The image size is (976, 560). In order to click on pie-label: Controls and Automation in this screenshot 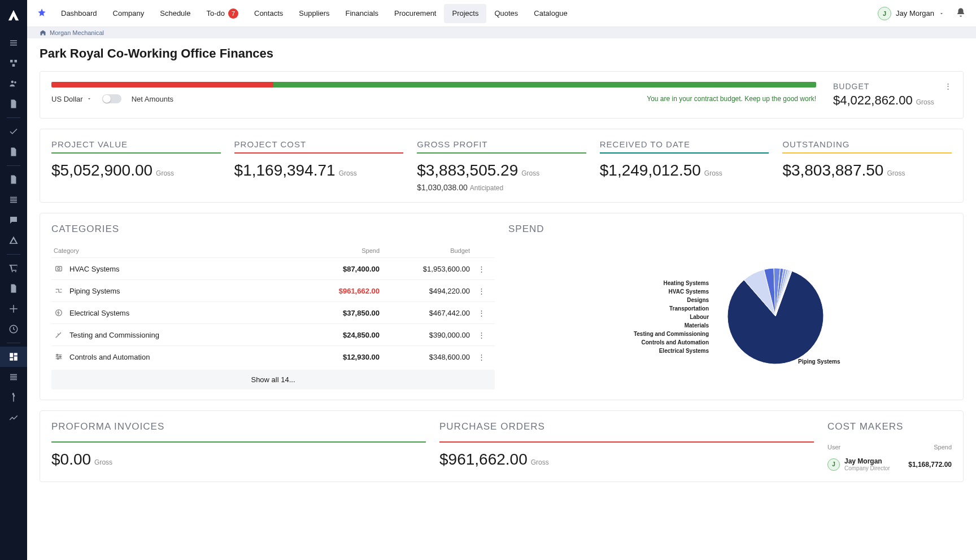, I will do `click(675, 342)`.